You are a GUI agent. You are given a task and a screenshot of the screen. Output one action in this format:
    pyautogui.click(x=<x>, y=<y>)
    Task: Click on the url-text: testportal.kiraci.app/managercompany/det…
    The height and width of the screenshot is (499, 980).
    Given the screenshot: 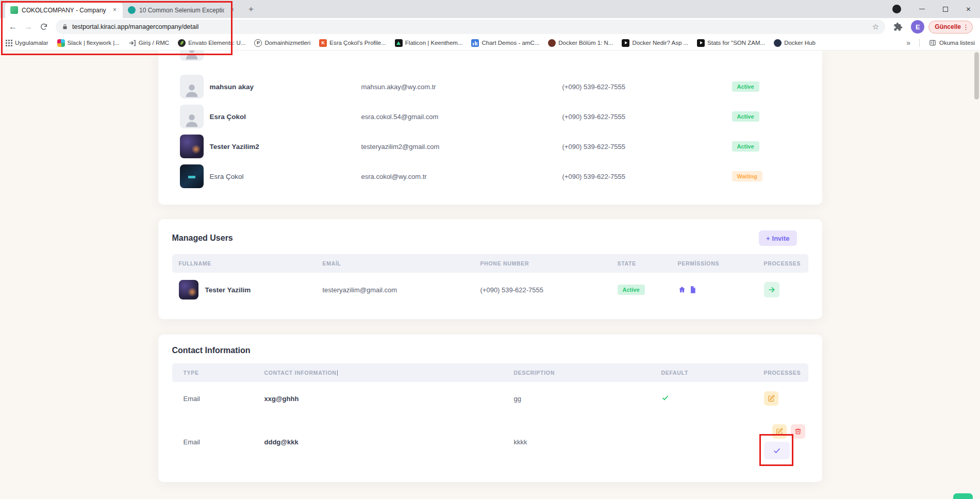 What is the action you would take?
    pyautogui.click(x=470, y=27)
    